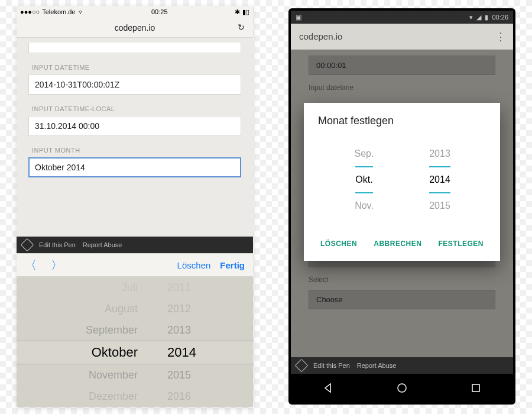 The image size is (532, 414). Describe the element at coordinates (135, 342) in the screenshot. I see `ios-date-wheel: Juli2011 August2012 September2013 Oktobe…` at that location.